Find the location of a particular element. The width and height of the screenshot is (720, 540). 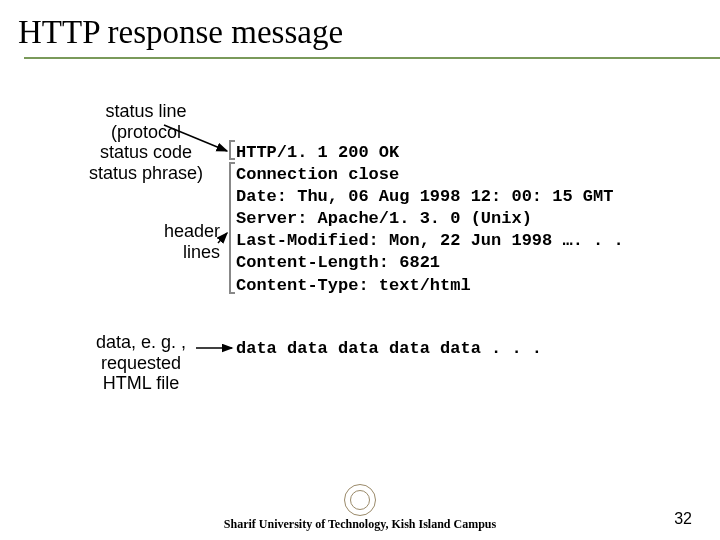

header-line: Connection close is located at coordinates (430, 175).